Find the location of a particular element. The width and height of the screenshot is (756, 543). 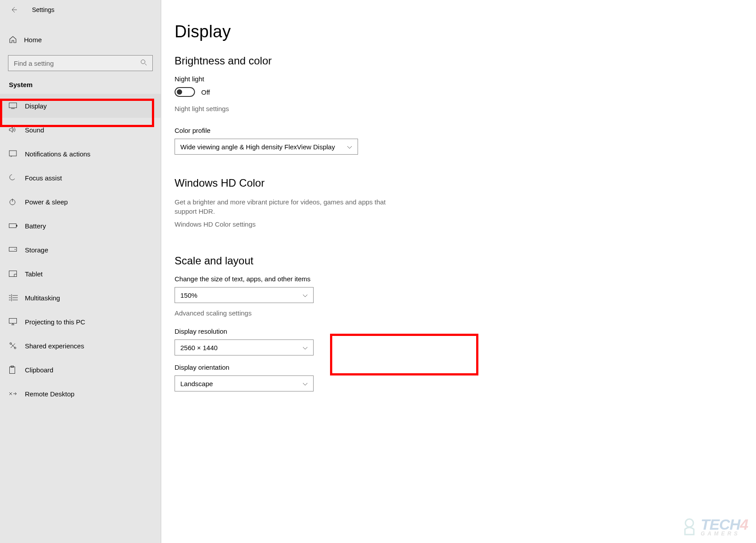

sidebar-item-label: Sound is located at coordinates (35, 130).